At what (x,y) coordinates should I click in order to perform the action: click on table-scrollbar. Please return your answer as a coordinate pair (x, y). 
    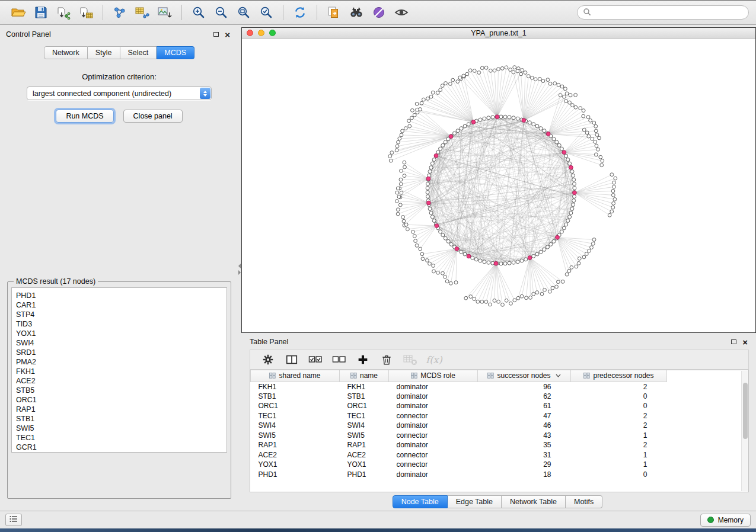
    Looking at the image, I should click on (745, 431).